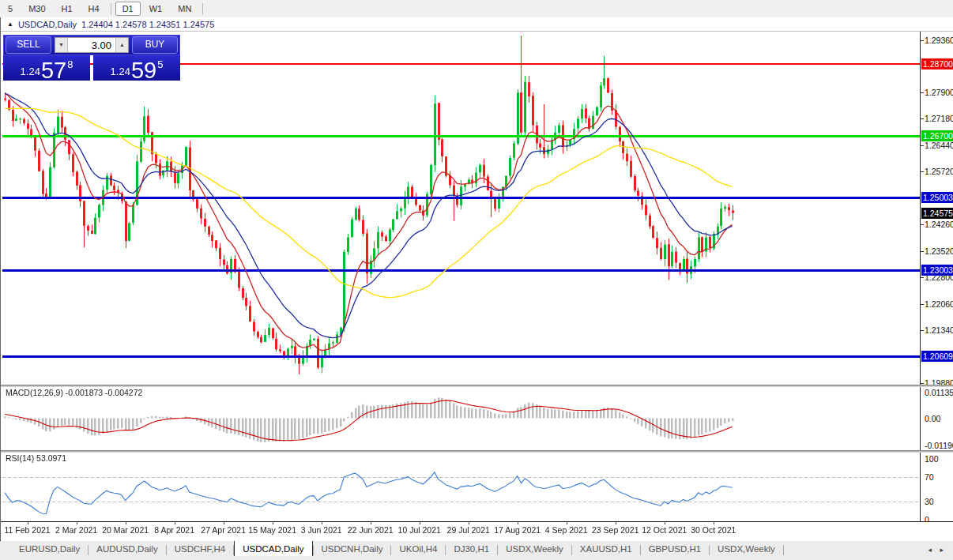 This screenshot has width=953, height=560. Describe the element at coordinates (174, 530) in the screenshot. I see `date-tick-label: 8 Apr 2021` at that location.